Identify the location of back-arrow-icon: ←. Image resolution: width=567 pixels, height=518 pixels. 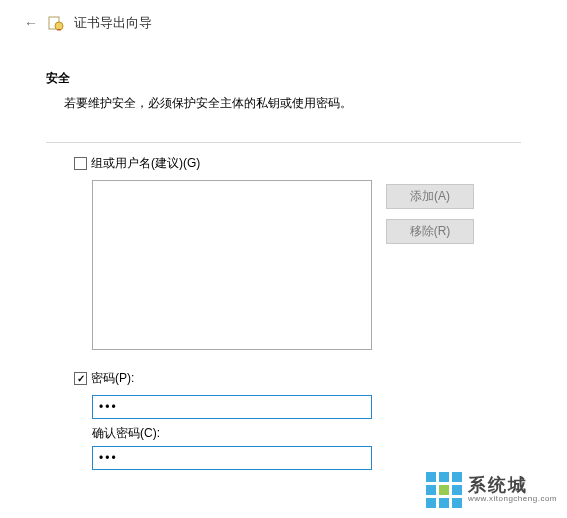
(31, 23).